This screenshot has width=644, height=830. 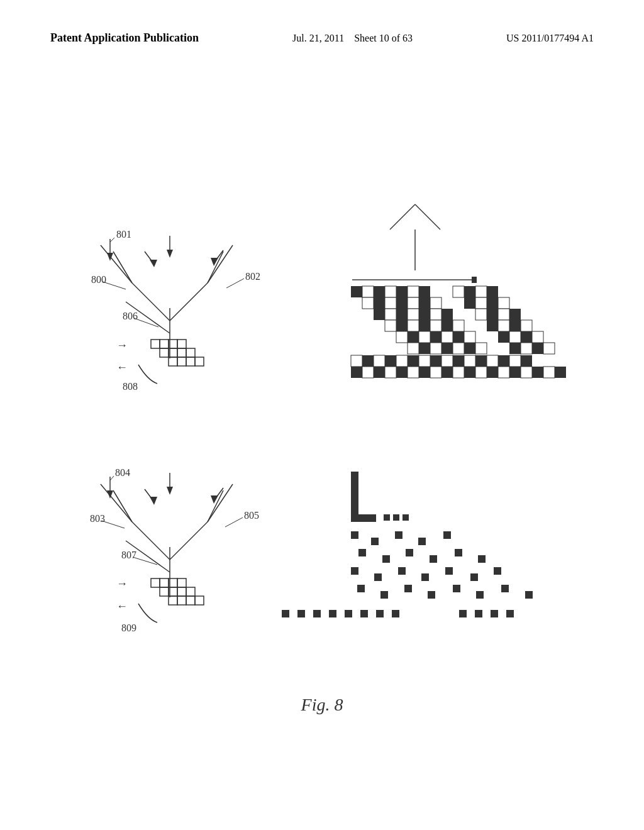 I want to click on svg-text: 801, so click(x=124, y=234).